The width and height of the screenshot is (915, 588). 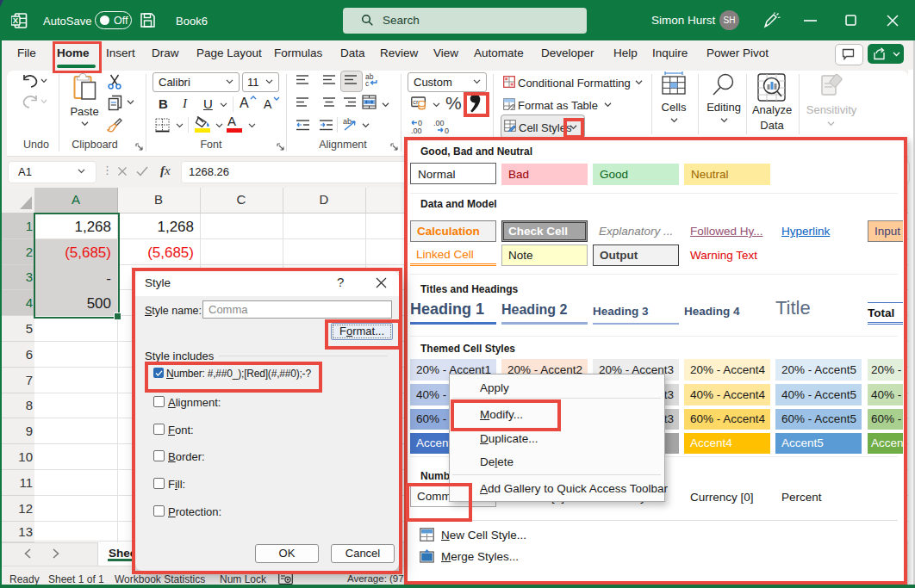 What do you see at coordinates (347, 121) in the screenshot?
I see `svg-text: ab` at bounding box center [347, 121].